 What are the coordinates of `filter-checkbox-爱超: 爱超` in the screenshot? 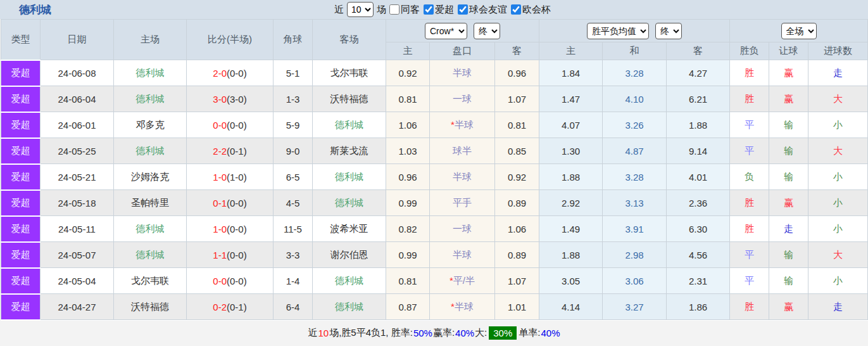 It's located at (439, 10).